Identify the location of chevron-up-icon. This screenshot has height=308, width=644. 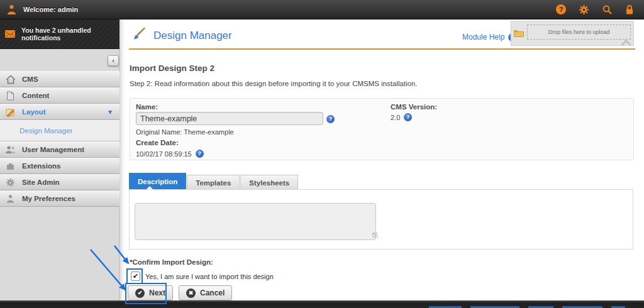
(626, 45).